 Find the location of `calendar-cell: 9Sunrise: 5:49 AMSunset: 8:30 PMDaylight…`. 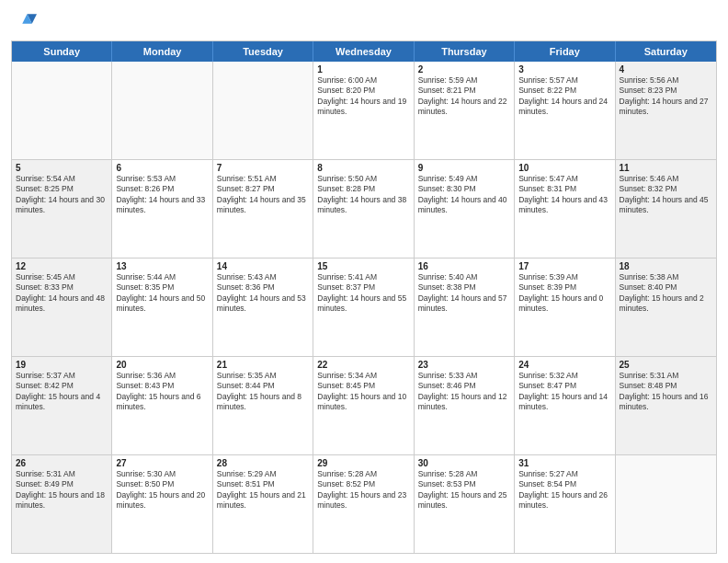

calendar-cell: 9Sunrise: 5:49 AMSunset: 8:30 PMDaylight… is located at coordinates (465, 209).